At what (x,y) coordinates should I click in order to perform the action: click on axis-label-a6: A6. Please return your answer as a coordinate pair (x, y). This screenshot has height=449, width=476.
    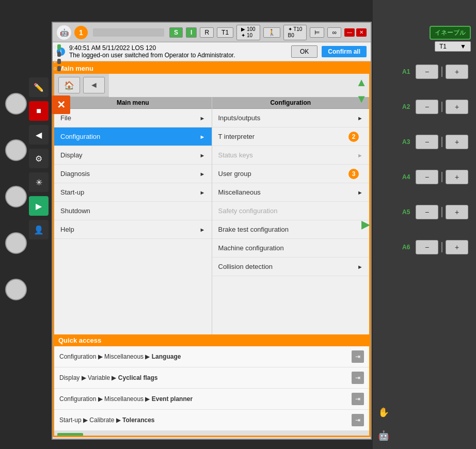
    Looking at the image, I should click on (407, 247).